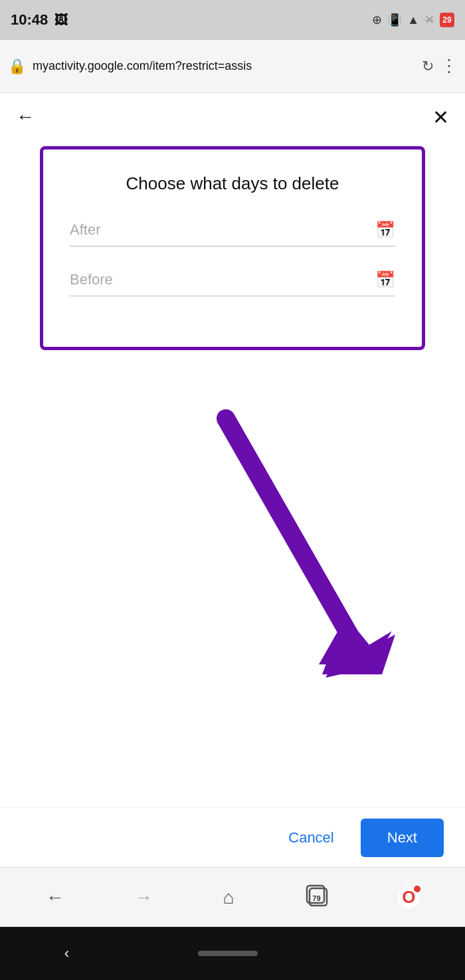 This screenshot has width=465, height=980. I want to click on photo-icon: 🖼, so click(61, 20).